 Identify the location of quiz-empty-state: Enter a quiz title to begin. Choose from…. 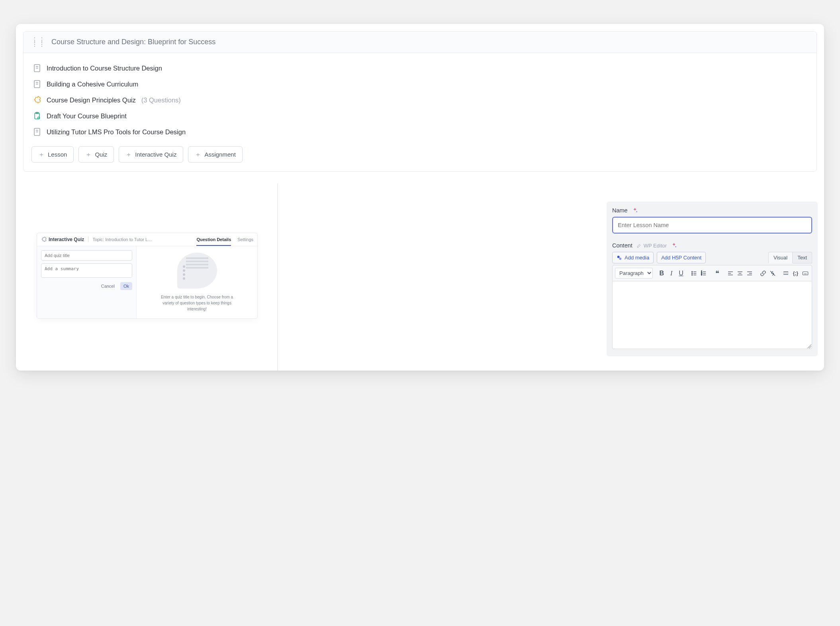
(197, 282).